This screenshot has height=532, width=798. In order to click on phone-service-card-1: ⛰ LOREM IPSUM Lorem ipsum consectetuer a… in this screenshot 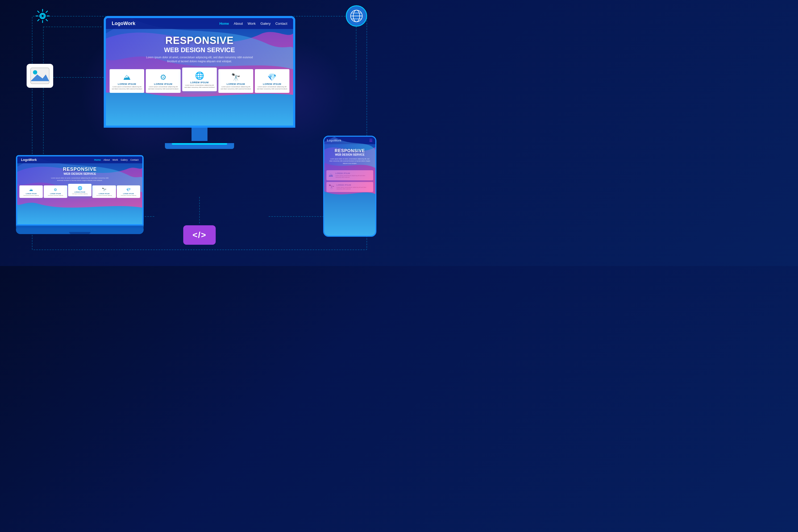, I will do `click(350, 175)`.